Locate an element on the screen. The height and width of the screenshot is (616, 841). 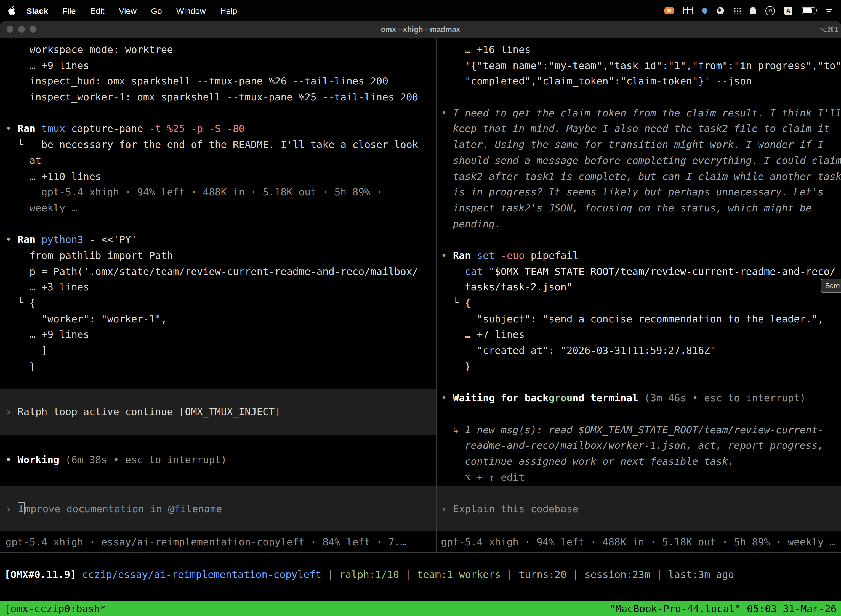
menu-edit: Edit is located at coordinates (98, 10).